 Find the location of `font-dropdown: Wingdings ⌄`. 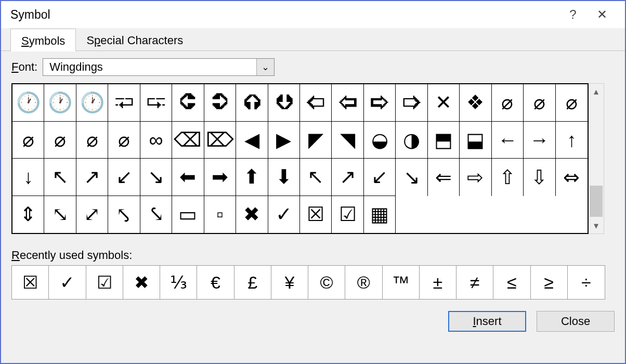

font-dropdown: Wingdings ⌄ is located at coordinates (159, 67).